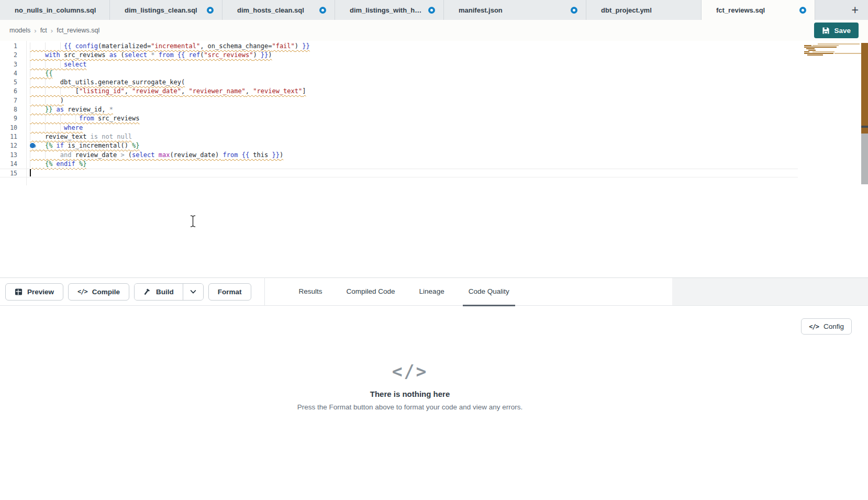 The image size is (868, 500). I want to click on file-tab-bar: no_nulls_in_columns.sqldim_listings_clea…, so click(434, 10).